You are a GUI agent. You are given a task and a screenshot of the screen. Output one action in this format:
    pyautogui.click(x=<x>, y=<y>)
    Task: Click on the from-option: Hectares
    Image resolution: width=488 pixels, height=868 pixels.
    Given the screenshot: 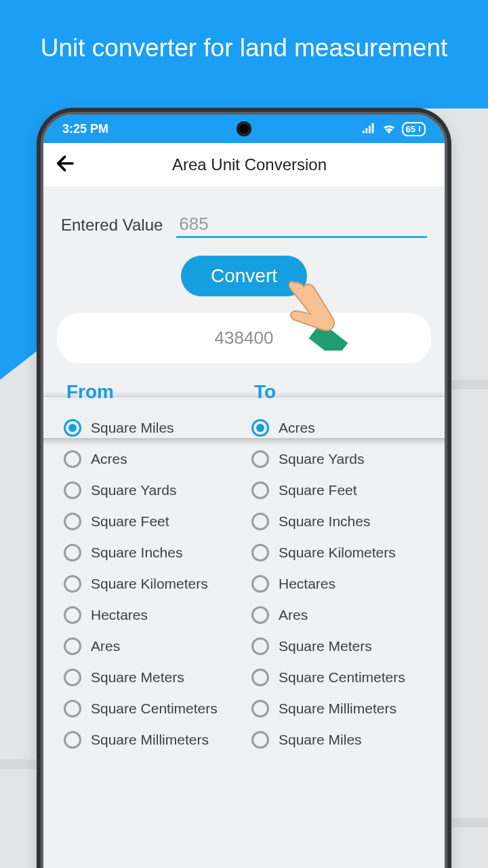 What is the action you would take?
    pyautogui.click(x=155, y=615)
    